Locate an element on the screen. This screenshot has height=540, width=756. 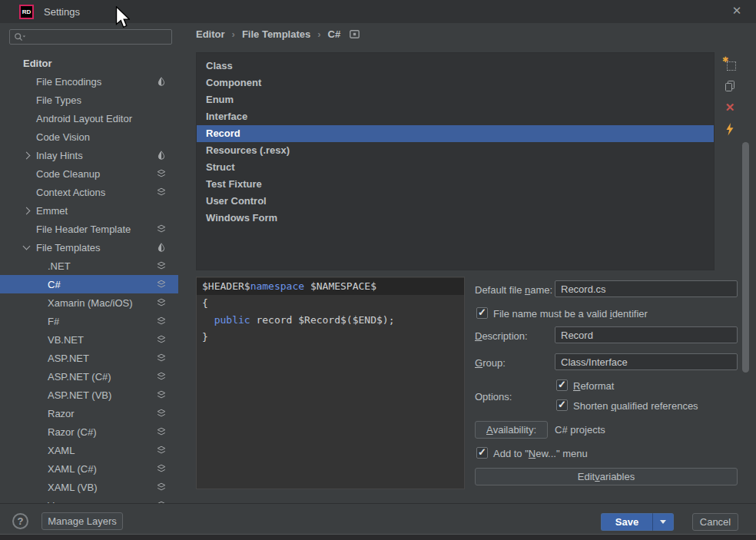
sidebar-item-emmet: Emmet is located at coordinates (89, 210).